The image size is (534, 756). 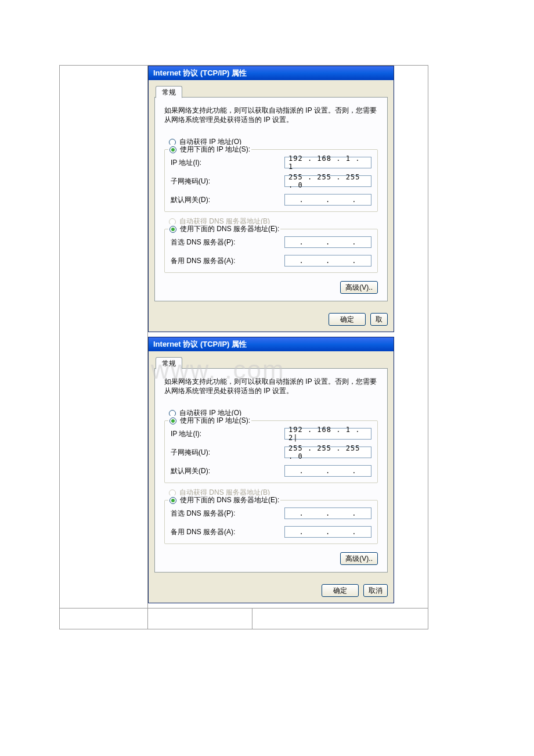 I want to click on cancel-button: 取消, so click(x=376, y=591).